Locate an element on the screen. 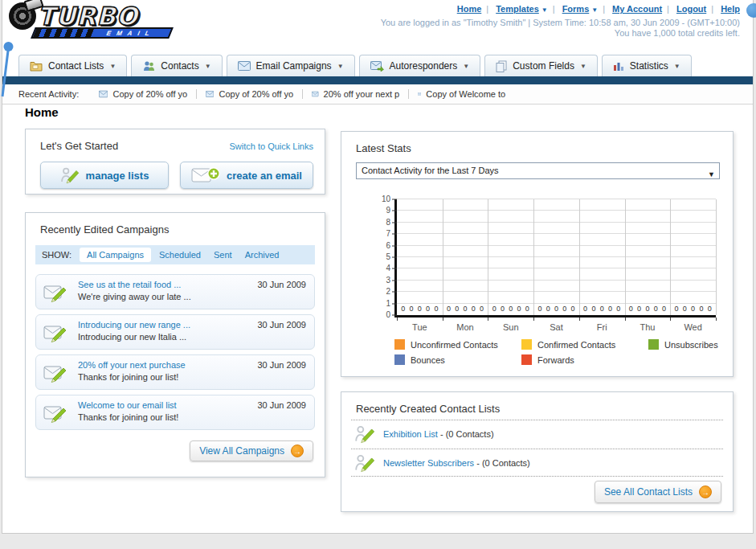 The height and width of the screenshot is (549, 756). credits-status: You have 1,000 total credits left. is located at coordinates (677, 33).